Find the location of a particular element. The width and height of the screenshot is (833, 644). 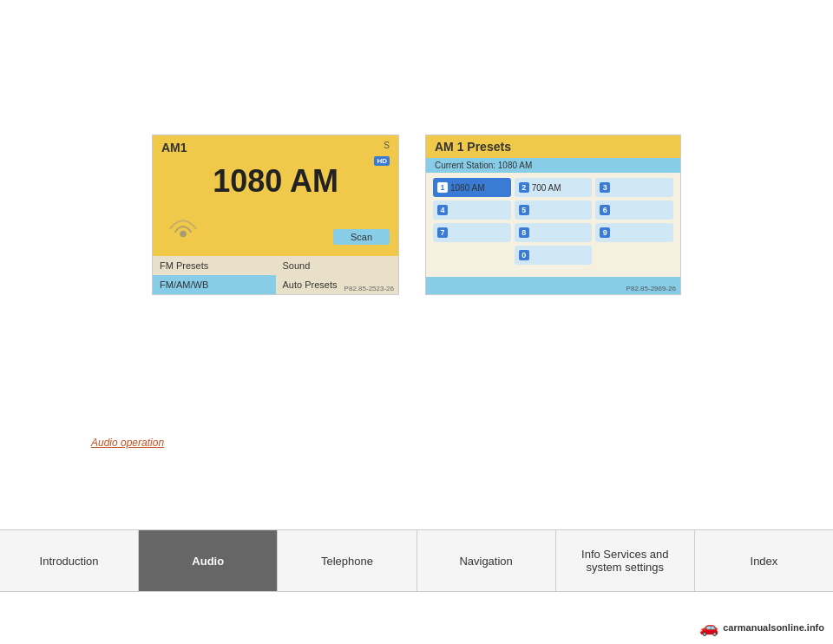

audio-section-label: Audio operation is located at coordinates (128, 442).